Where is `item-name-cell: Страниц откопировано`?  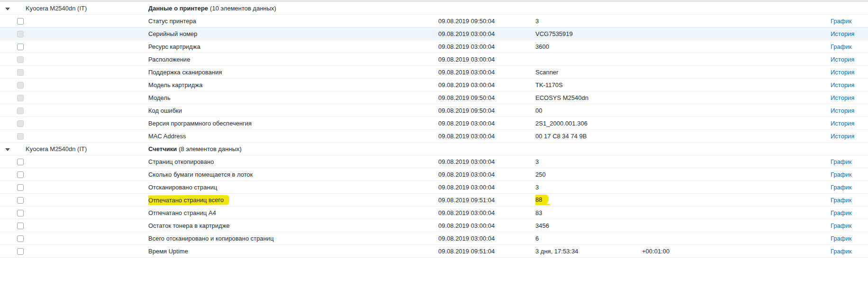 item-name-cell: Страниц откопировано is located at coordinates (293, 162).